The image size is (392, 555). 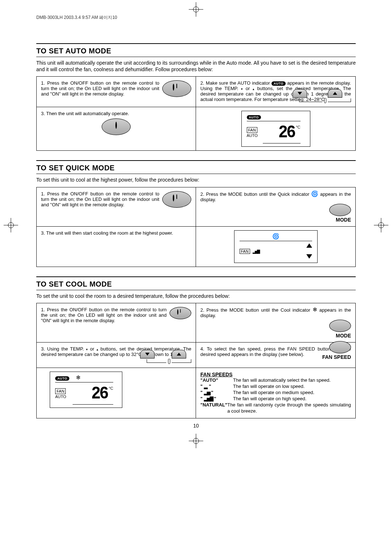 What do you see at coordinates (276, 393) in the screenshot?
I see `fan-speeds-box: FAN SPEEDS "AUTO" The fan will automatic…` at bounding box center [276, 393].